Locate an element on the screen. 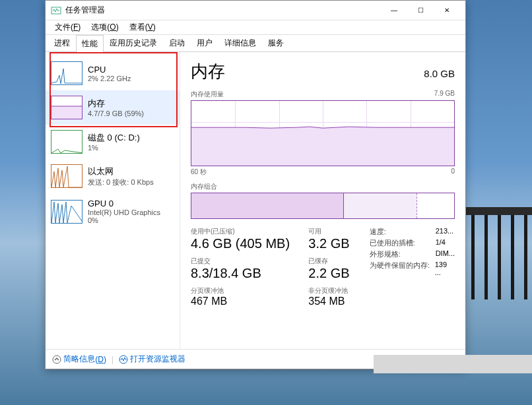 This screenshot has height=405, width=532. titlebar: 任务管理器 — ☐ ✕ is located at coordinates (255, 11).